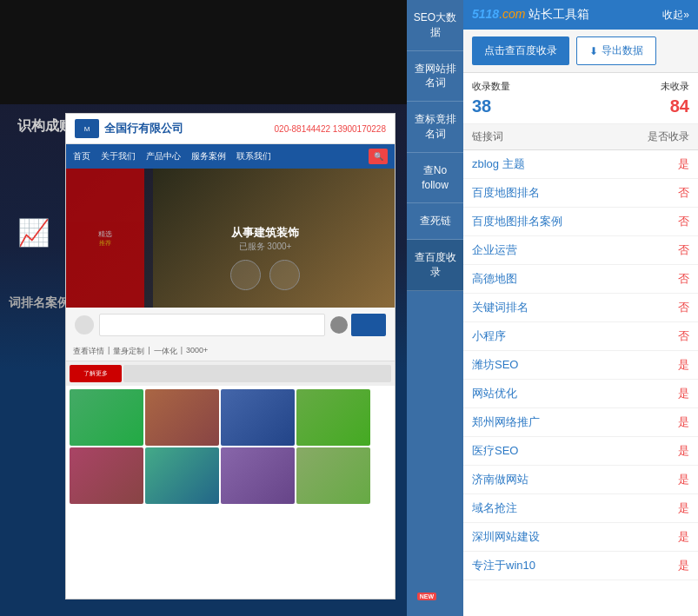  What do you see at coordinates (230, 352) in the screenshot?
I see `site-categories: 查看详情 | 量身定制 | 一体化 | 3000+` at bounding box center [230, 352].